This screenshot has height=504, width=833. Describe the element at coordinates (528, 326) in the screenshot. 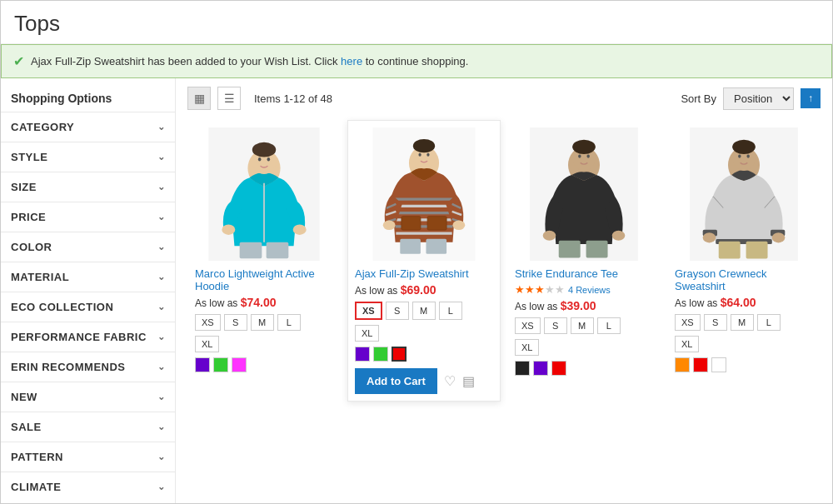

I see `size-xs-strike: XS` at that location.